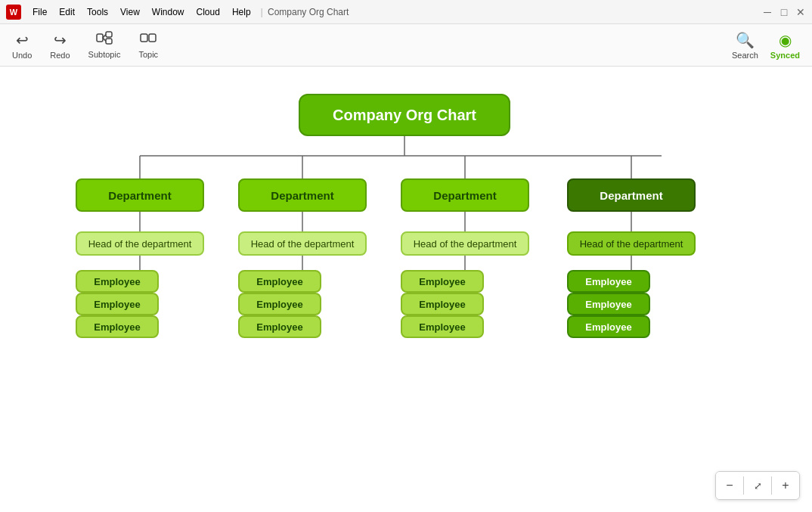 Image resolution: width=812 pixels, height=512 pixels. What do you see at coordinates (23, 40) in the screenshot?
I see `undo-icon: ↩` at bounding box center [23, 40].